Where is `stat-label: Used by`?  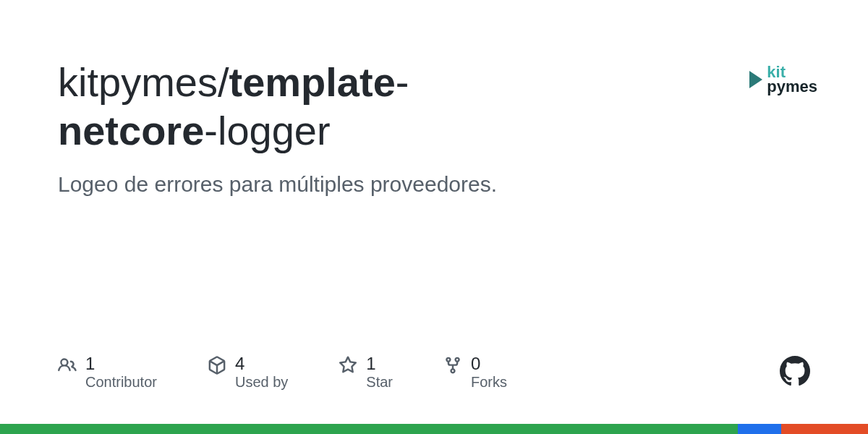
stat-label: Used by is located at coordinates (262, 382).